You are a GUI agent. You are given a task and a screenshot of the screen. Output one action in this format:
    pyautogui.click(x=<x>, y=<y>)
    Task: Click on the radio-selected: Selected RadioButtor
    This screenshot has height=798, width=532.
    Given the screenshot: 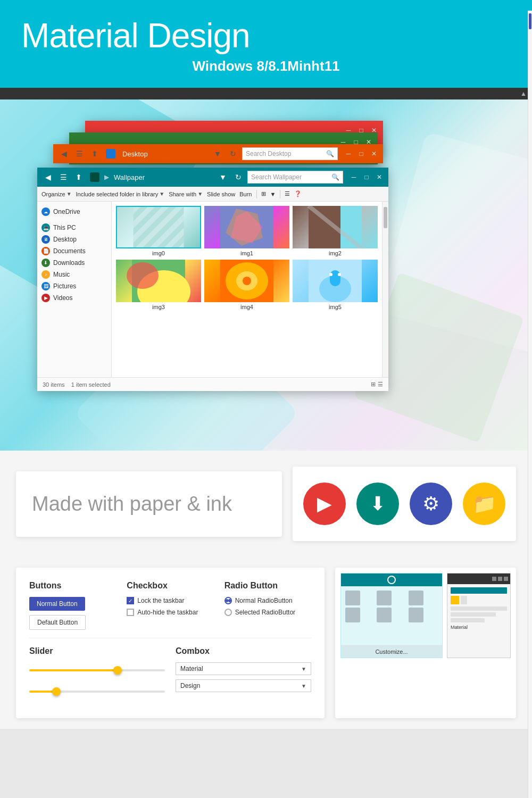 What is the action you would take?
    pyautogui.click(x=268, y=612)
    